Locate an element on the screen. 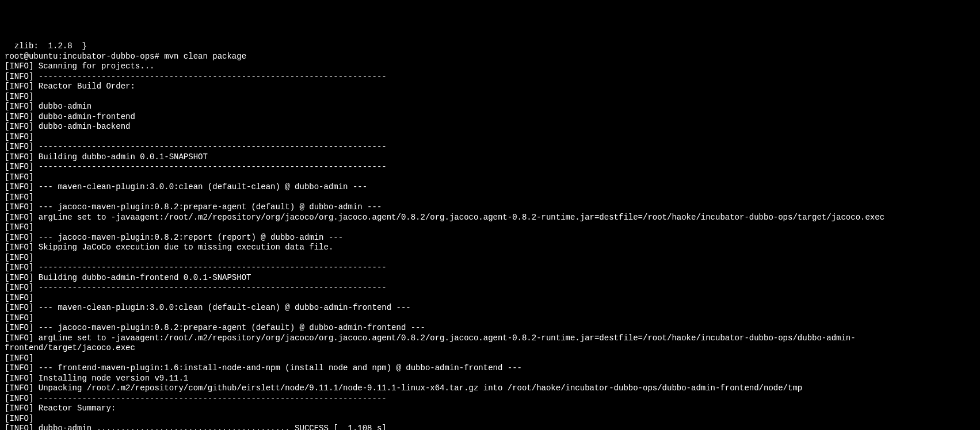  terminal-line-30: [INFO] is located at coordinates (490, 359).